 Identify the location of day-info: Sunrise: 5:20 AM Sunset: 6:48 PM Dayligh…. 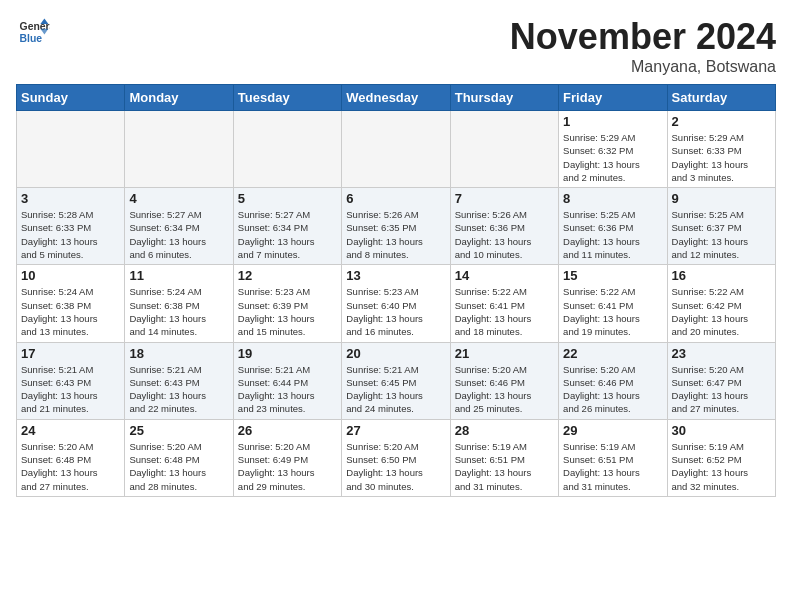
(70, 466).